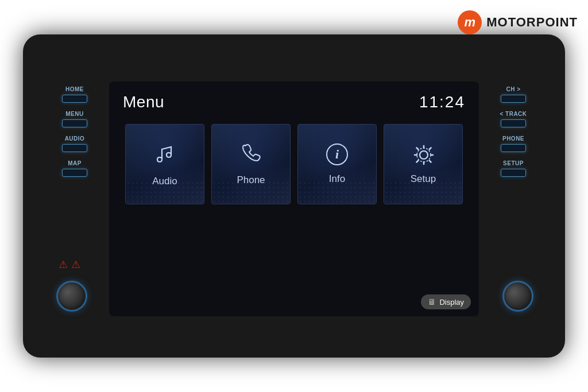 The width and height of the screenshot is (588, 392). What do you see at coordinates (451, 302) in the screenshot?
I see `display-button-label: Display` at bounding box center [451, 302].